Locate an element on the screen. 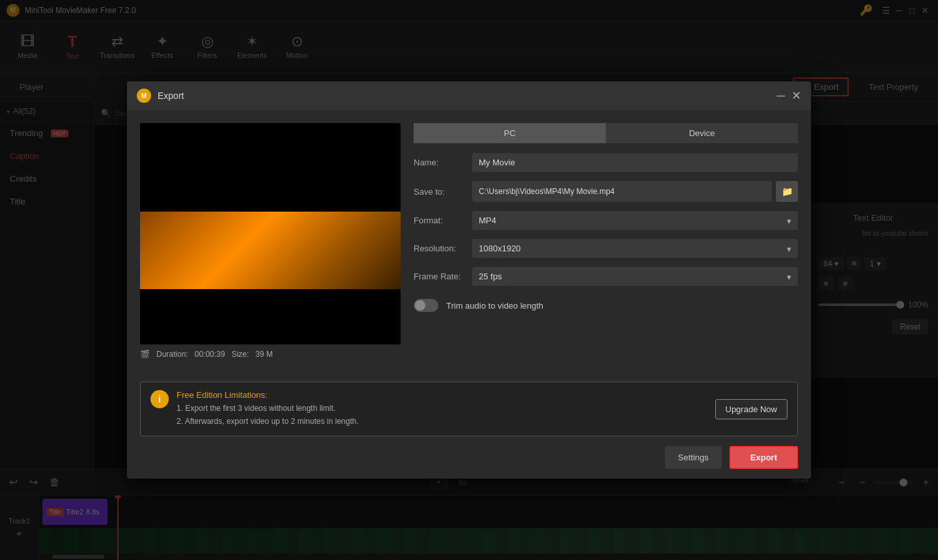 The width and height of the screenshot is (938, 560). export-action-button: Export is located at coordinates (763, 457).